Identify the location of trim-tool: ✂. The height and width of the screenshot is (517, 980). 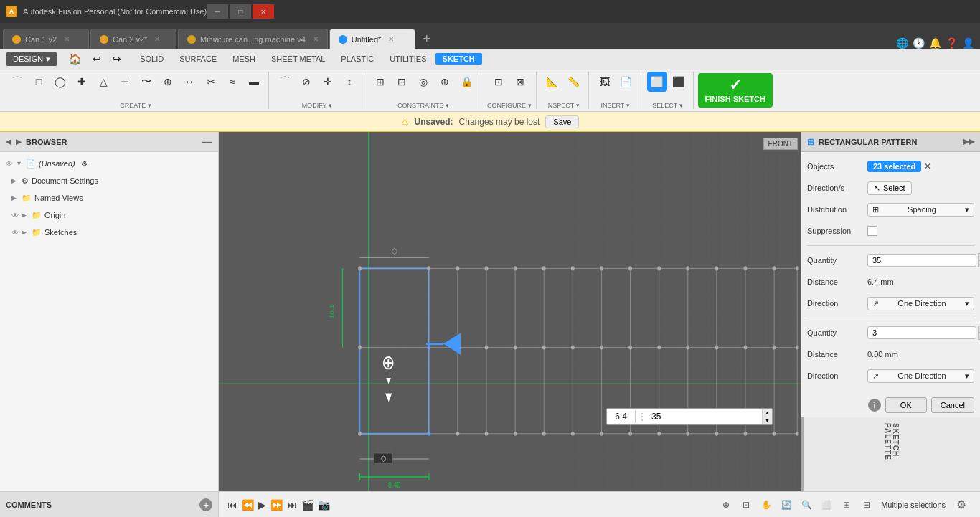
(211, 82).